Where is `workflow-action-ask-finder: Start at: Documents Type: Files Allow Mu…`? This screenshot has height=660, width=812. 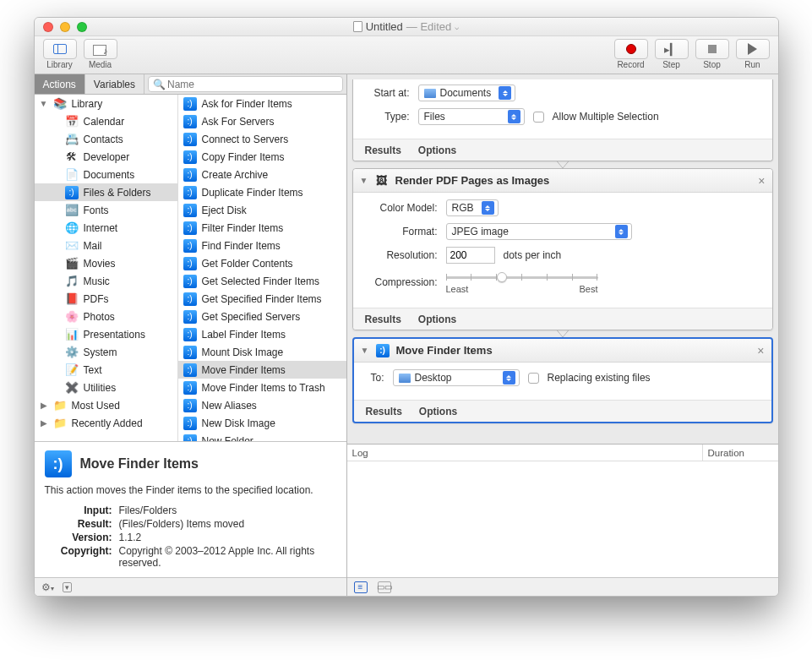
workflow-action-ask-finder: Start at: Documents Type: Files Allow Mu… is located at coordinates (563, 120).